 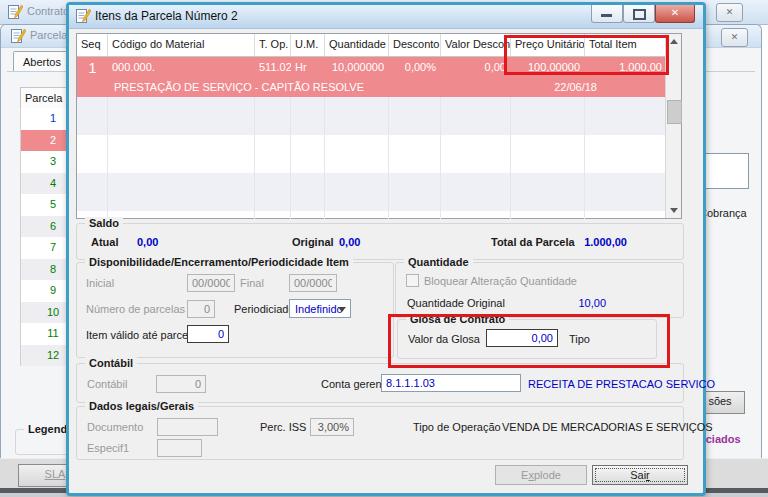 What do you see at coordinates (640, 475) in the screenshot?
I see `sair-button: Sair` at bounding box center [640, 475].